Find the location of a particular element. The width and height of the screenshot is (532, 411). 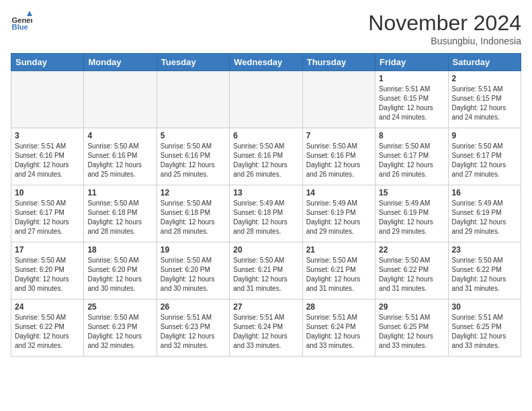

day-number: 9 is located at coordinates (485, 136).